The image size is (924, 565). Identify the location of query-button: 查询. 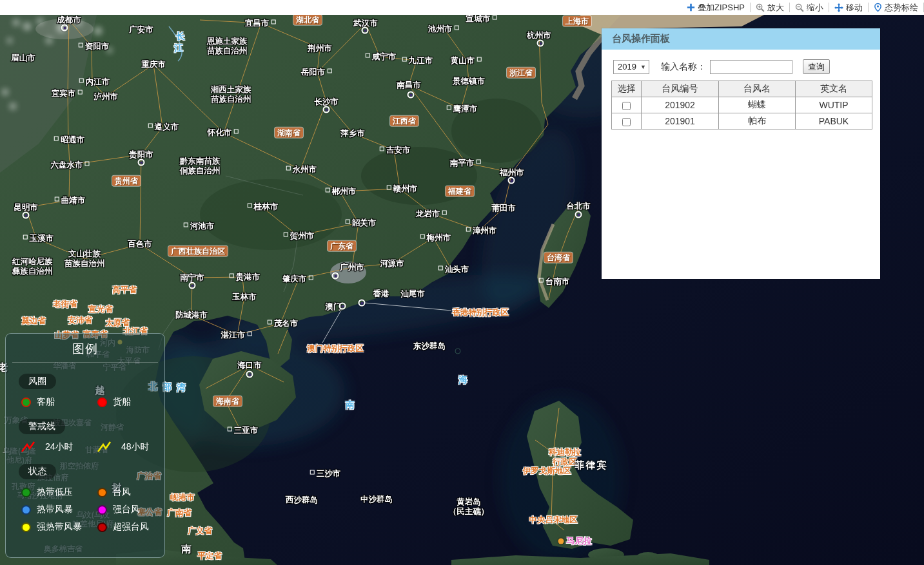
(816, 67).